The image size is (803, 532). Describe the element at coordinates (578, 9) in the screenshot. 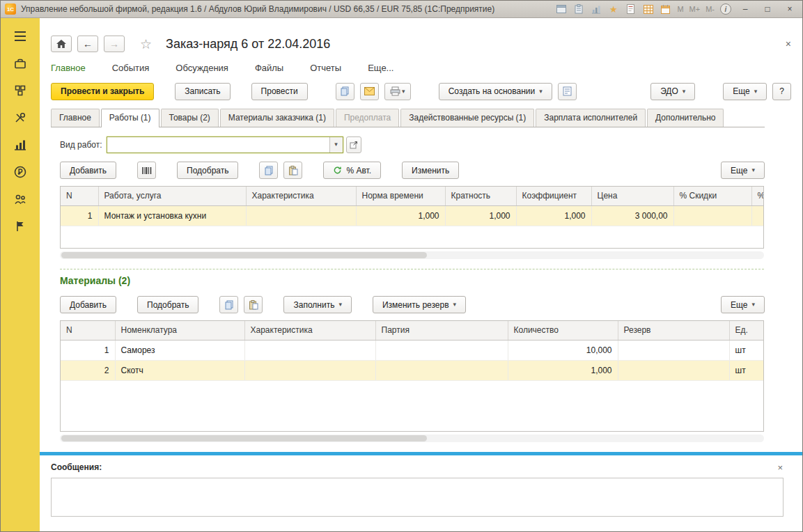

I see `clipboard-icon` at that location.